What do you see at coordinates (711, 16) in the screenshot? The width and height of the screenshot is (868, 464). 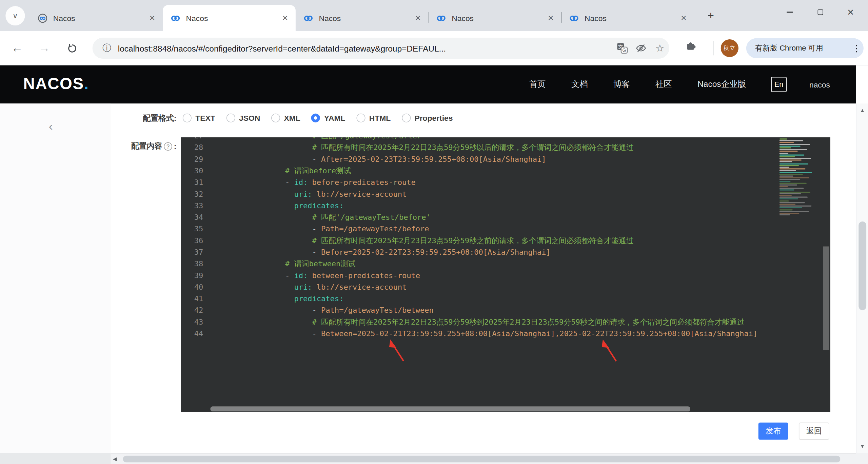 I see `plus-icon: +` at bounding box center [711, 16].